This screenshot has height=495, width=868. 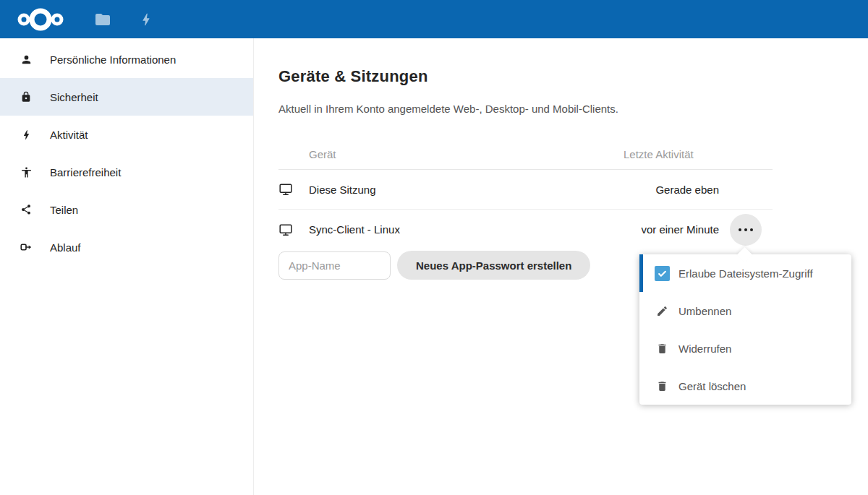 I want to click on menu-item-label: Umbennen, so click(x=705, y=311).